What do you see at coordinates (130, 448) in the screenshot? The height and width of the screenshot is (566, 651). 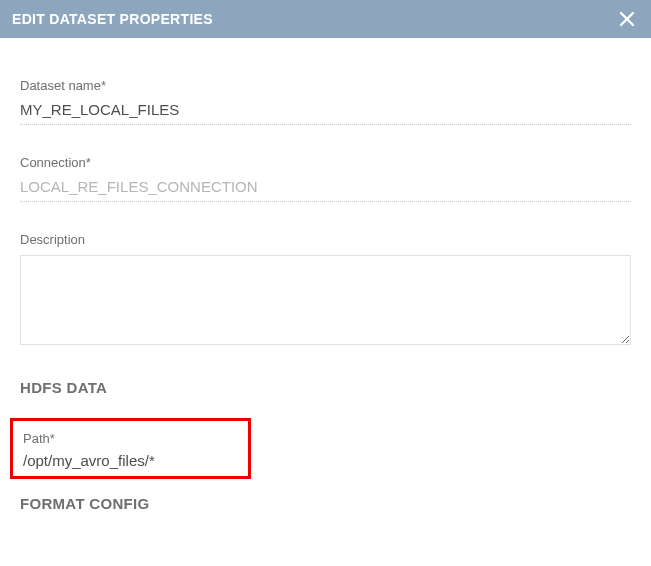 I see `path-highlight-box: Path*` at bounding box center [130, 448].